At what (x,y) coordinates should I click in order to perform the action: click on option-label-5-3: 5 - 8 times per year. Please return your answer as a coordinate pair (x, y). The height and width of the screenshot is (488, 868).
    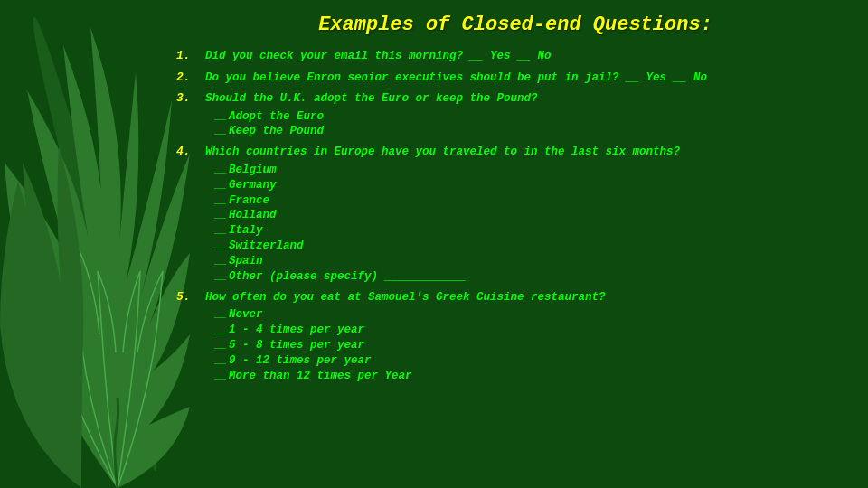
    Looking at the image, I should click on (297, 345).